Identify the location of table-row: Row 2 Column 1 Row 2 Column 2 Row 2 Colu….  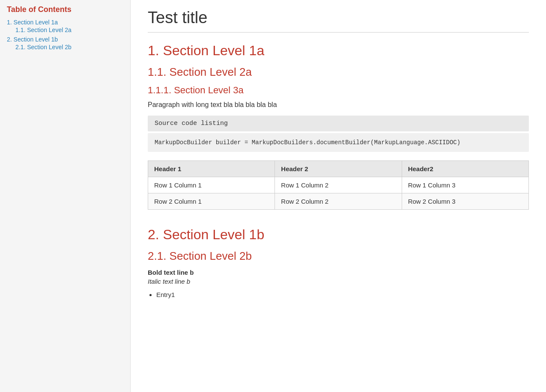
(338, 202).